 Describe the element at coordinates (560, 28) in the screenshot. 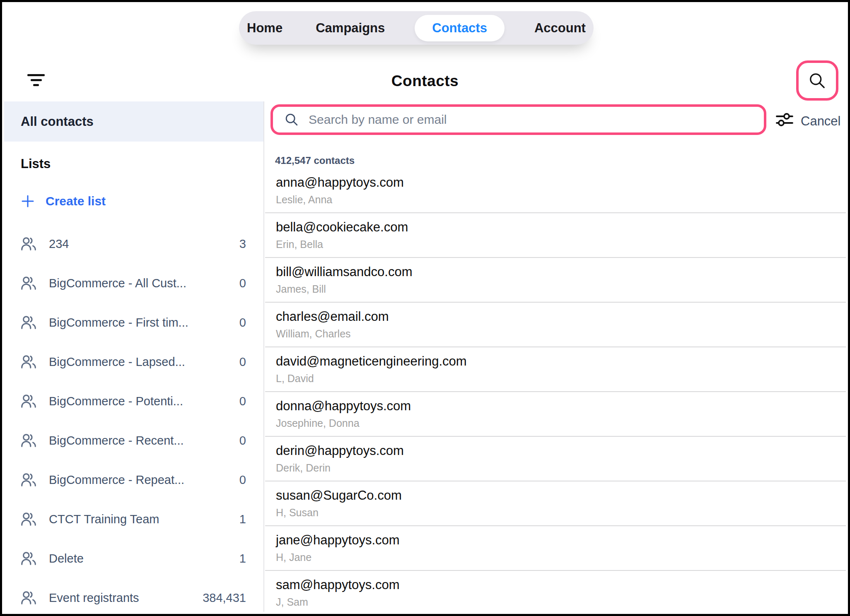

I see `tab-account: Account` at that location.